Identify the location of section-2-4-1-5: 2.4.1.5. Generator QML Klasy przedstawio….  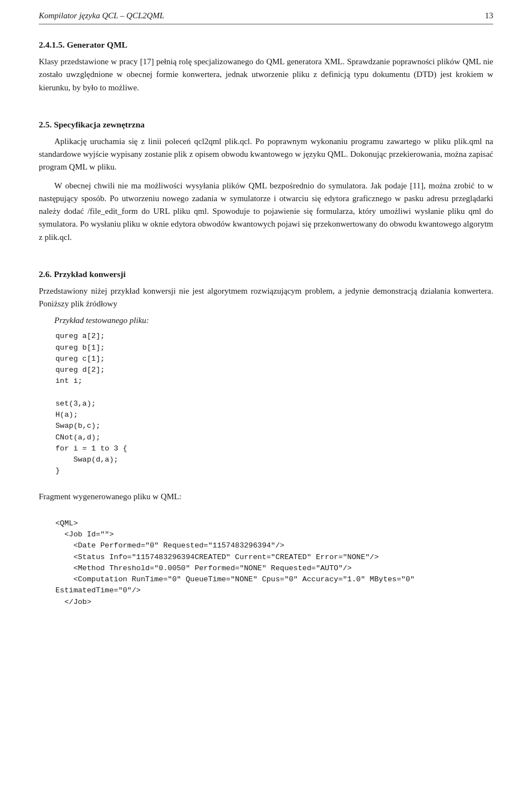
(266, 67).